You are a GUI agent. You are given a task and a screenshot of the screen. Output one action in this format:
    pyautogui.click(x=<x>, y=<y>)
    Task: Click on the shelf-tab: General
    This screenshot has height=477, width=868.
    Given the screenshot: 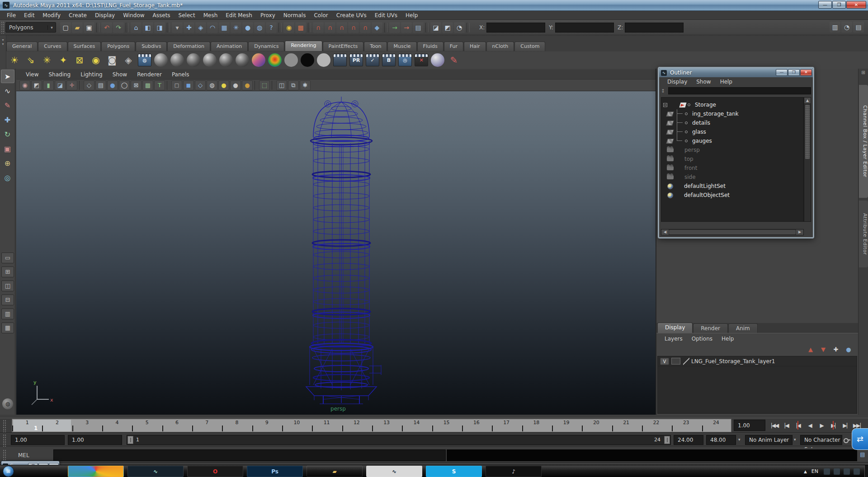 What is the action you would take?
    pyautogui.click(x=22, y=46)
    